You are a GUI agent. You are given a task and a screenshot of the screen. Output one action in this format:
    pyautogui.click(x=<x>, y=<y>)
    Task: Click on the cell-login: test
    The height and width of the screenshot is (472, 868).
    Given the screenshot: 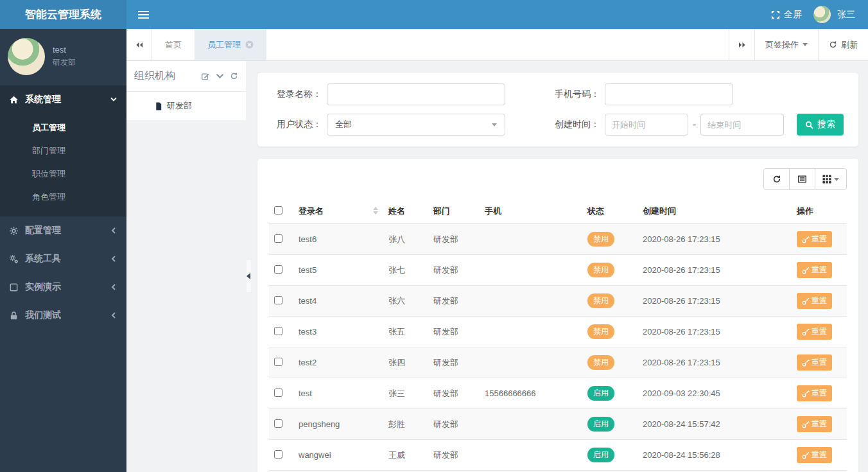 What is the action you would take?
    pyautogui.click(x=338, y=394)
    